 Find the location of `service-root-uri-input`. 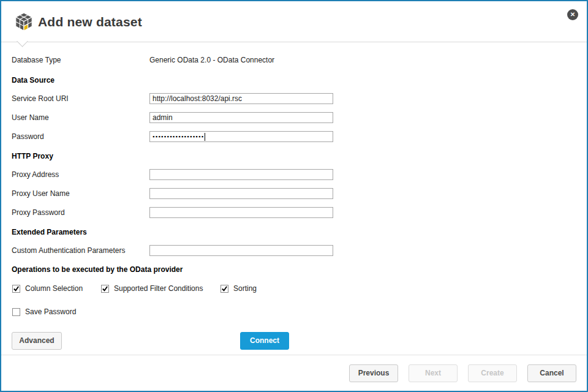

service-root-uri-input is located at coordinates (241, 99).